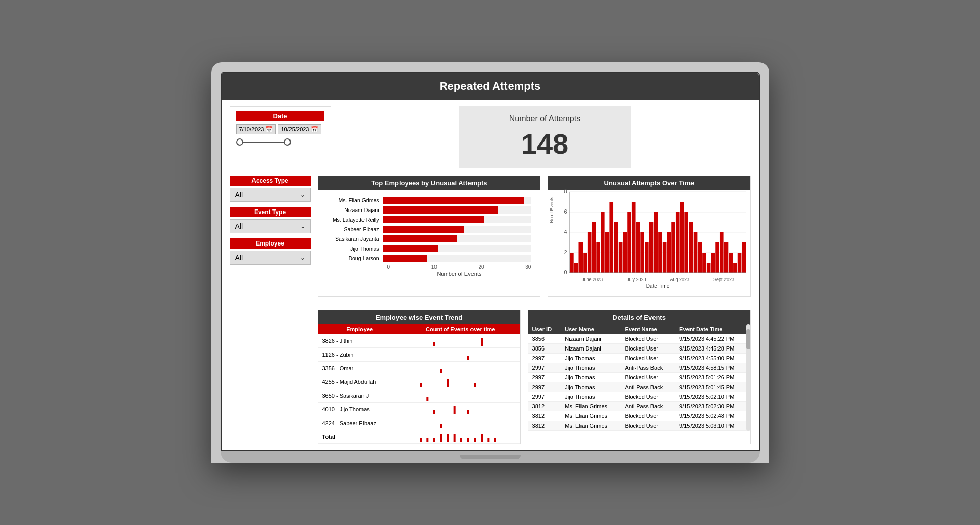 The width and height of the screenshot is (980, 525). What do you see at coordinates (280, 142) in the screenshot?
I see `date-range-slider` at bounding box center [280, 142].